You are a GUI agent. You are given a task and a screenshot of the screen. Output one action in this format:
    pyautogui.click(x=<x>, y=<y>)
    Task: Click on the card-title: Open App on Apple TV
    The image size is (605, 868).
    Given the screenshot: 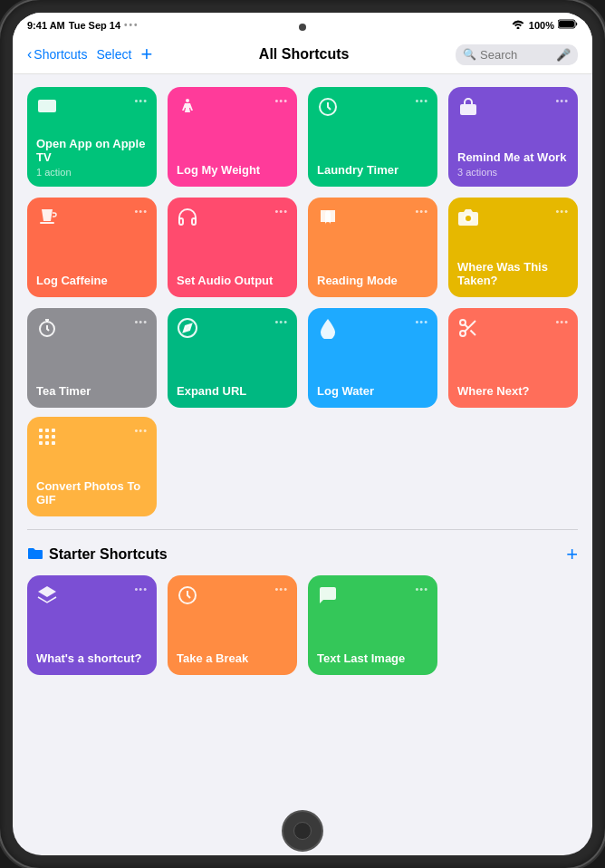 What is the action you would take?
    pyautogui.click(x=92, y=150)
    